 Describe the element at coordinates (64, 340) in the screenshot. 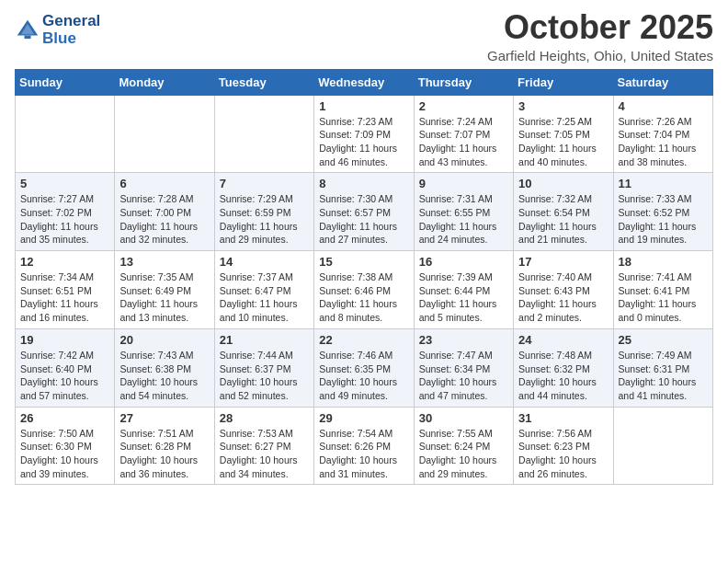

I see `day-number: 19` at that location.